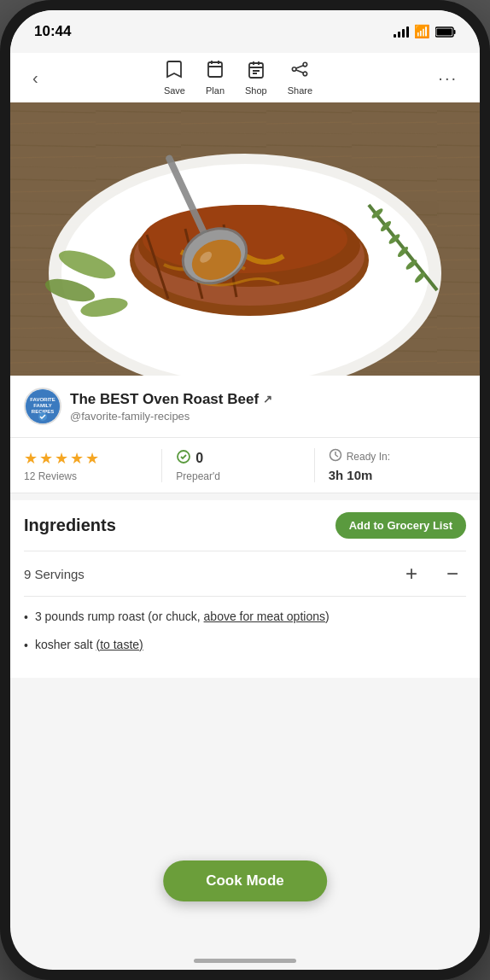 The image size is (490, 980). I want to click on shop-icon, so click(256, 72).